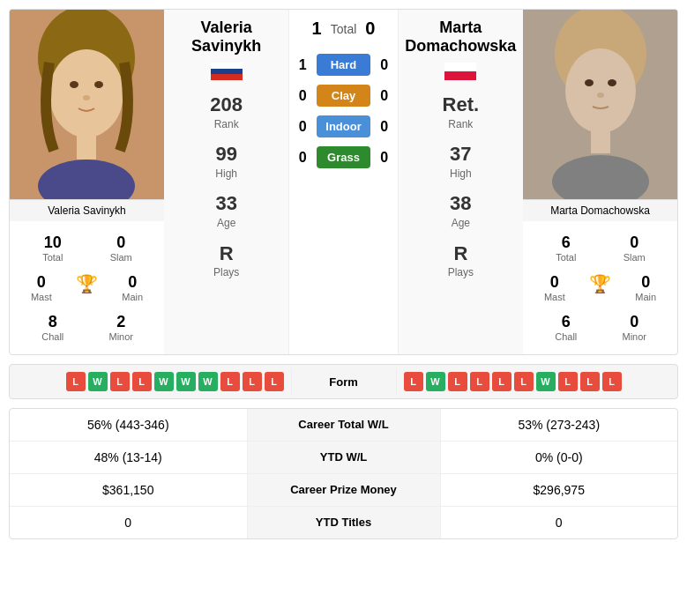  What do you see at coordinates (566, 249) in the screenshot?
I see `player2-total: 6 Total` at bounding box center [566, 249].